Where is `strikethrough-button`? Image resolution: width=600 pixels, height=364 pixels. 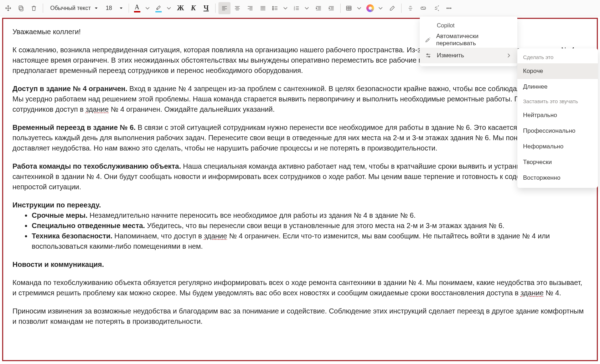 strikethrough-button is located at coordinates (410, 8).